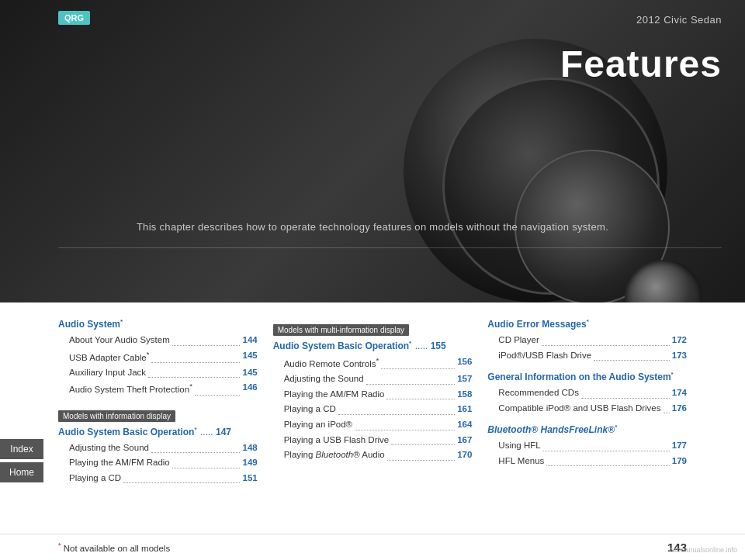 This screenshot has height=560, width=745. Describe the element at coordinates (372, 226) in the screenshot. I see `chapter-description: This chapter describes how to operate te…` at that location.